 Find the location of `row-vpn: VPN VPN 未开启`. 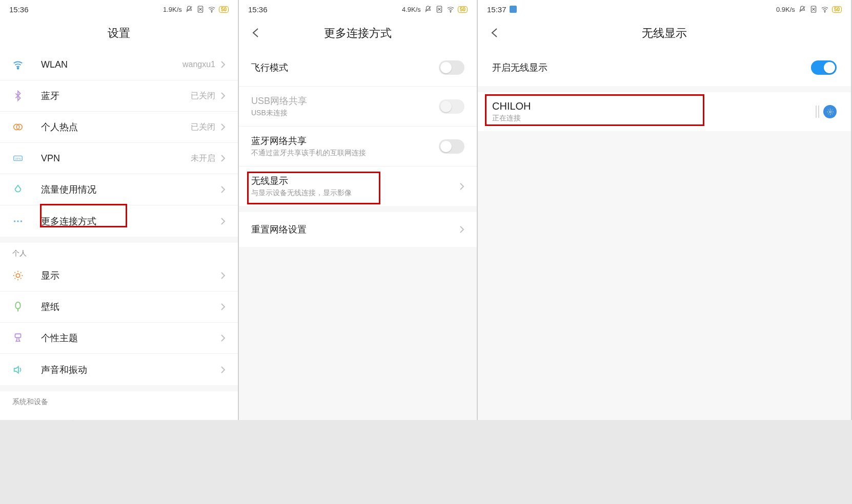

row-vpn: VPN VPN 未开启 is located at coordinates (119, 159).